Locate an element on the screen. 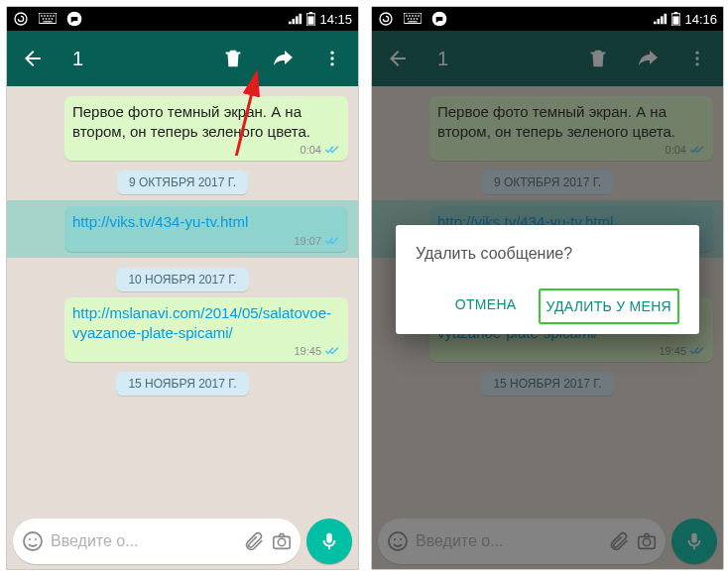 The width and height of the screenshot is (728, 574). status-time: 14:16 is located at coordinates (700, 20).